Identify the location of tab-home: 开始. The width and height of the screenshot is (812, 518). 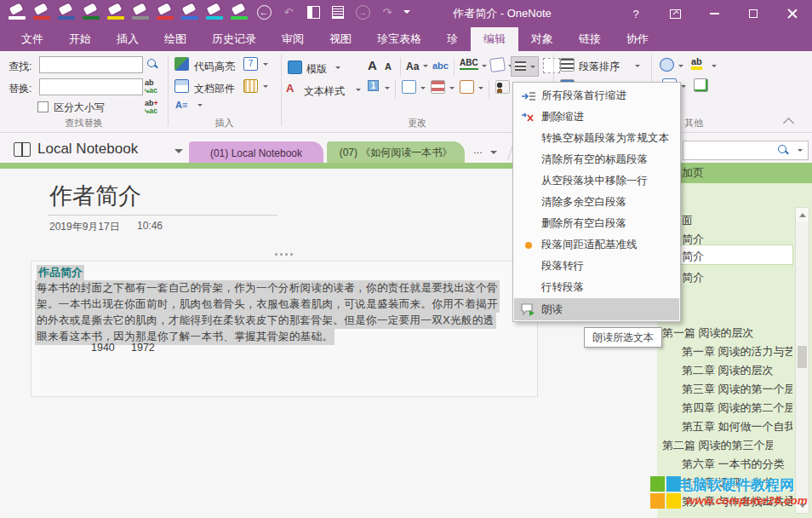
(80, 39).